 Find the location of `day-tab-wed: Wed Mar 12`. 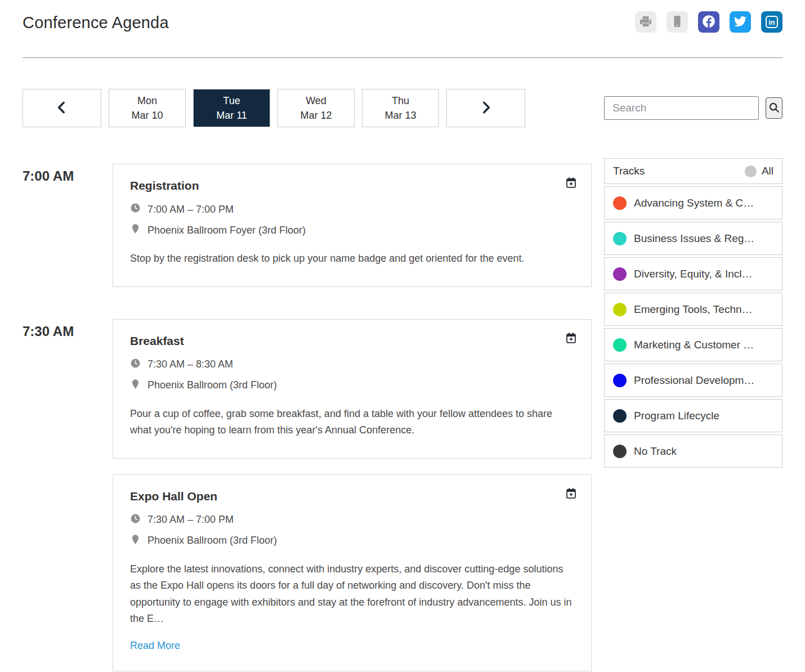

day-tab-wed: Wed Mar 12 is located at coordinates (316, 108).